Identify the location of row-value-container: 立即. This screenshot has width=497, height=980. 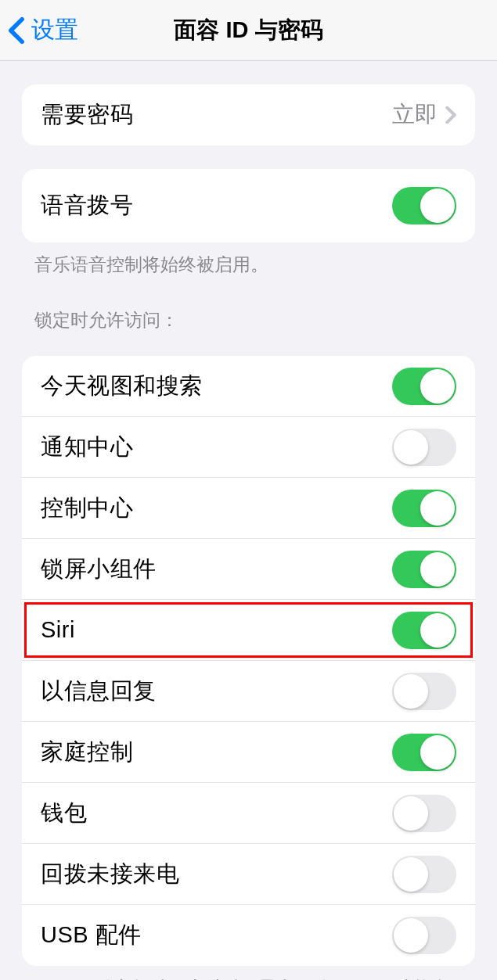
(424, 115).